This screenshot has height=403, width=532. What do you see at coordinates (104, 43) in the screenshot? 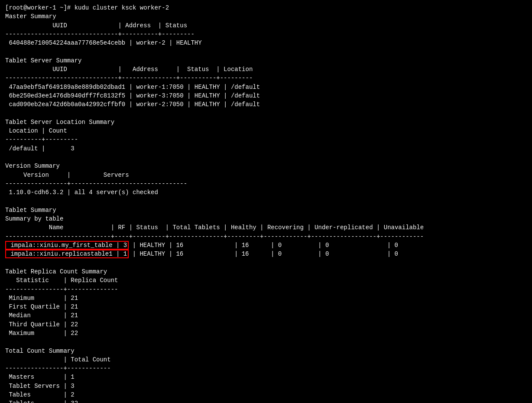
I see `master-row: 640488e710054224aaa77768e5e4cebb | worke…` at bounding box center [104, 43].